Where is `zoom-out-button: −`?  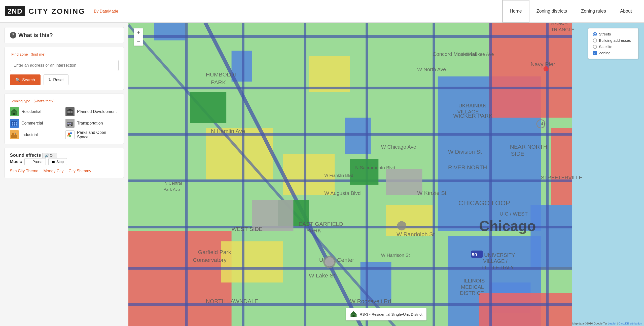 zoom-out-button: − is located at coordinates (138, 41).